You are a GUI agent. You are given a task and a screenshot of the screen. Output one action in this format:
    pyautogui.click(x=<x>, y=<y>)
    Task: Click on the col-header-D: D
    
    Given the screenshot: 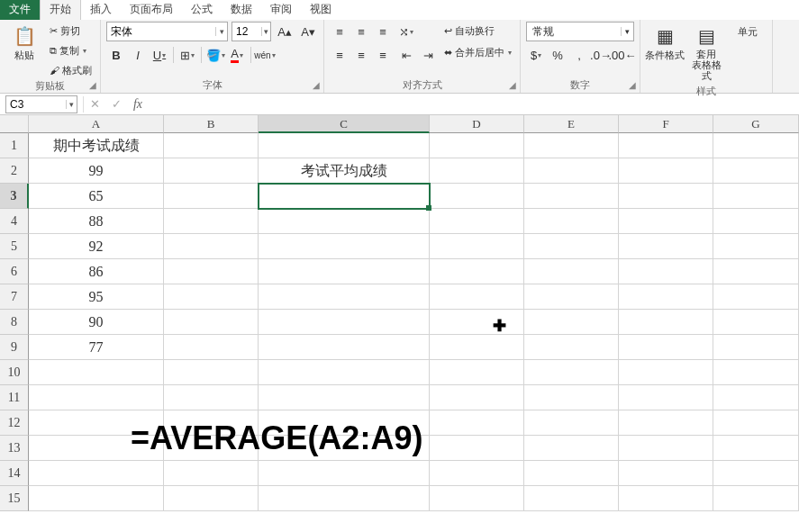 What is the action you would take?
    pyautogui.click(x=477, y=124)
    